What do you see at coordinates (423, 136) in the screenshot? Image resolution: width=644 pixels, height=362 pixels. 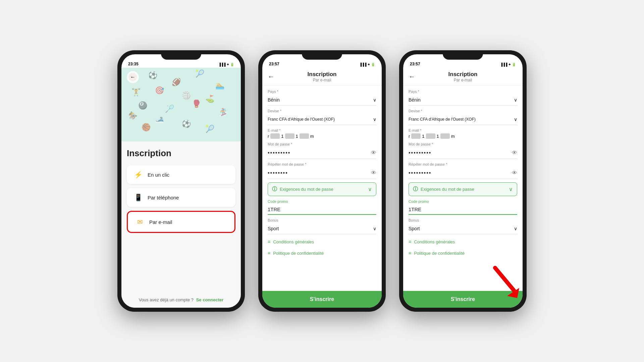 I see `email-char2-3: 1` at bounding box center [423, 136].